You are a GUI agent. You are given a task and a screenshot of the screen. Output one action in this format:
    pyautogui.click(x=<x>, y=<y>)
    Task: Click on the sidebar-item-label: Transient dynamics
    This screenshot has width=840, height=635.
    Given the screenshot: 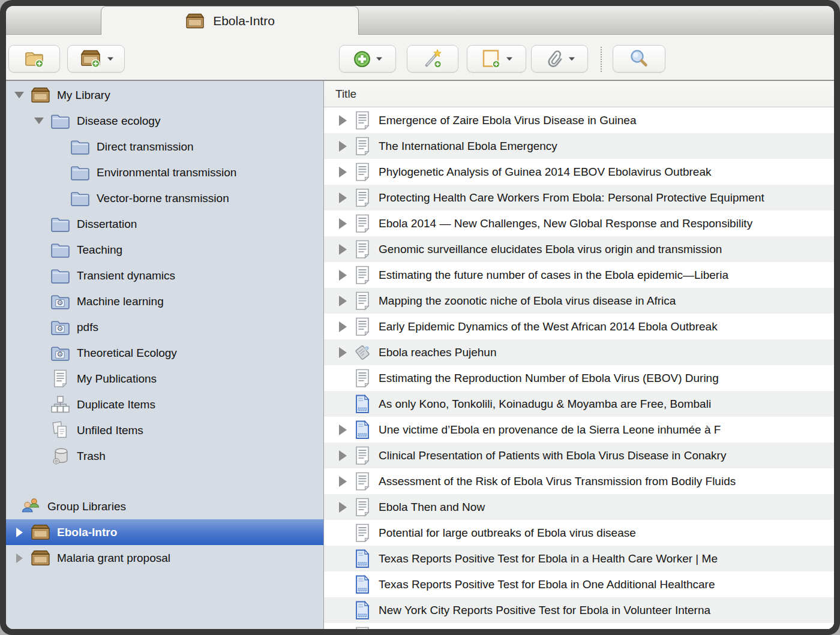 What is the action you would take?
    pyautogui.click(x=126, y=276)
    